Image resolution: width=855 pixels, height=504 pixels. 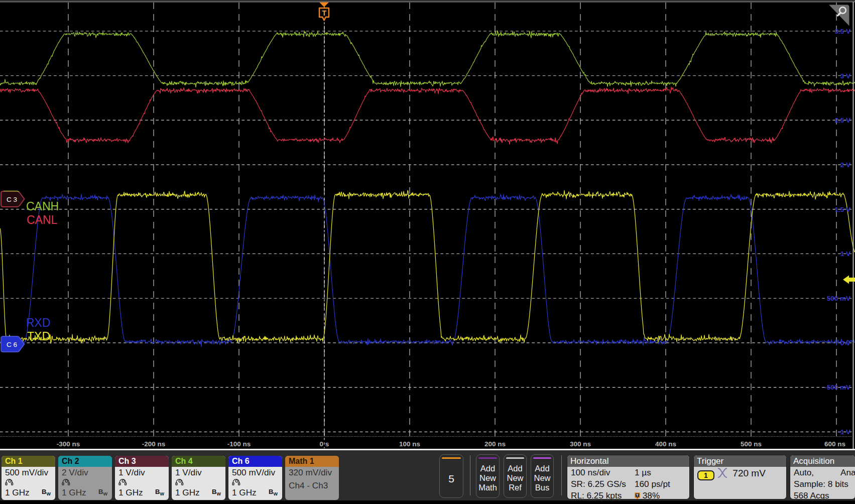 What do you see at coordinates (324, 444) in the screenshot?
I see `svg-text: 0 s` at bounding box center [324, 444].